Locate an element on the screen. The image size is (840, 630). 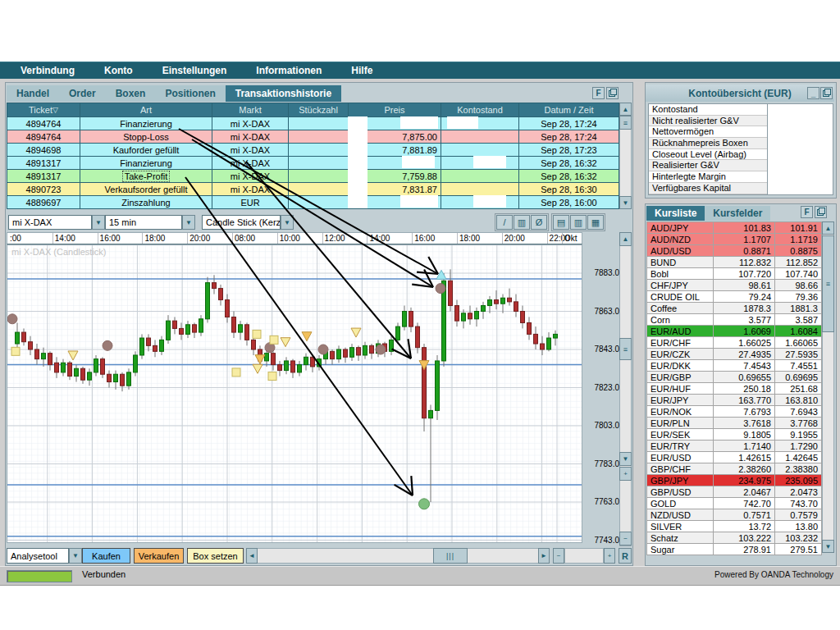
rate-row-eur-sek: EUR/SEK9.18059.1955 is located at coordinates (735, 435).